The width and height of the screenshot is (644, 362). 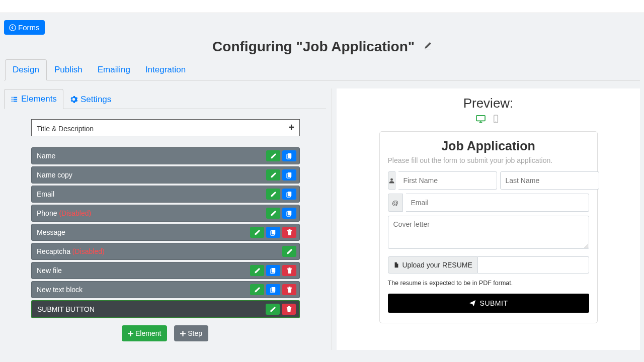 What do you see at coordinates (498, 203) in the screenshot?
I see `email-input` at bounding box center [498, 203].